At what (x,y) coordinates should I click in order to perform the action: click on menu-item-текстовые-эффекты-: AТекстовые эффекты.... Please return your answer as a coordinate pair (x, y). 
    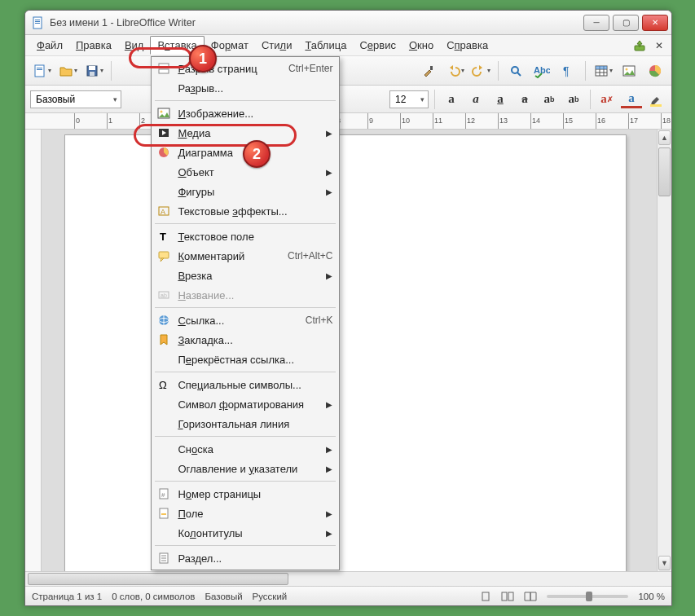
    Looking at the image, I should click on (245, 211).